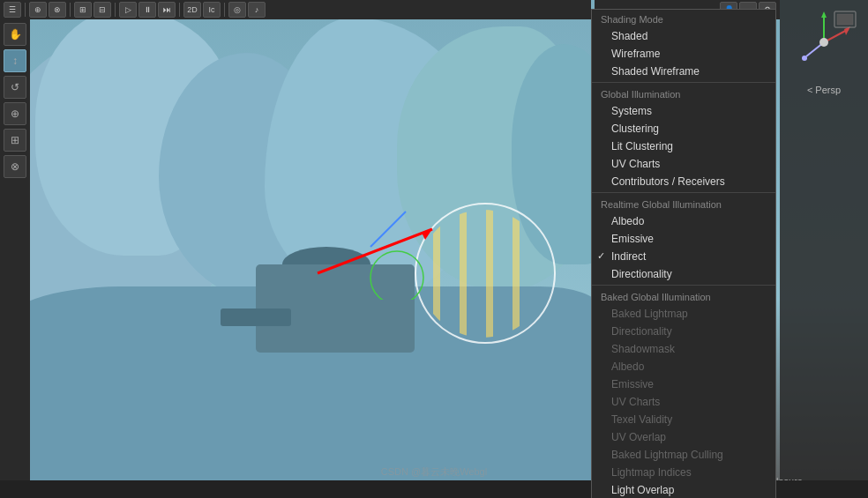 Image resolution: width=868 pixels, height=498 pixels. I want to click on machine-arm, so click(256, 317).